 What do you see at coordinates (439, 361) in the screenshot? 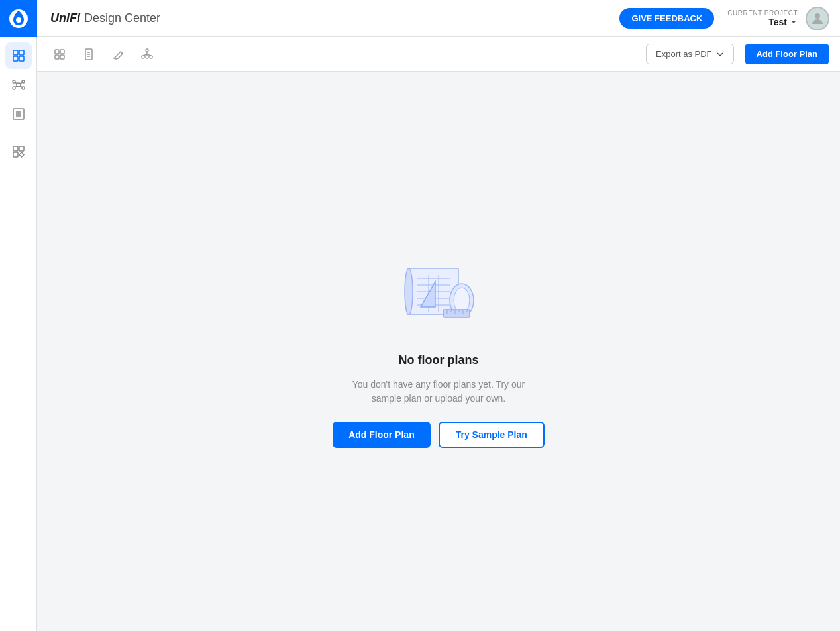
I see `empty-state-title: No floor plans` at bounding box center [439, 361].